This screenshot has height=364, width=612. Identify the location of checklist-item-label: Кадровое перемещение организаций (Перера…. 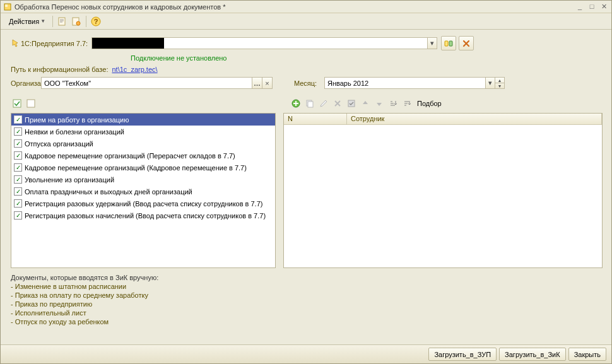
(130, 156).